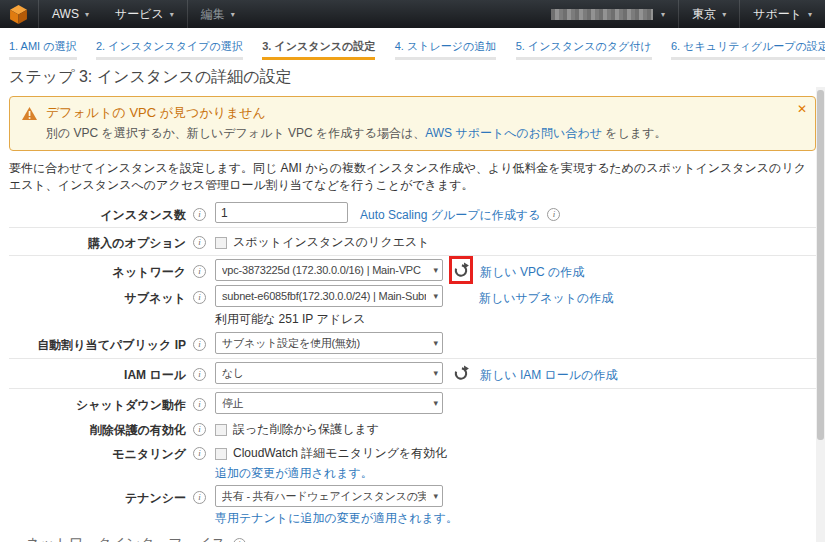  What do you see at coordinates (126, 538) in the screenshot?
I see `network-interfaces-label: ネットワークインターフェイス` at bounding box center [126, 538].